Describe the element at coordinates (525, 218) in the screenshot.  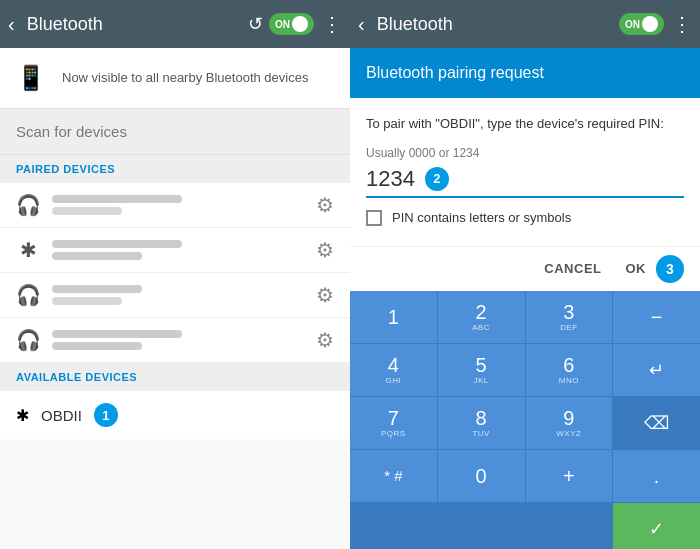
I see `pin-checkbox-row: PIN contains letters or symbols` at that location.